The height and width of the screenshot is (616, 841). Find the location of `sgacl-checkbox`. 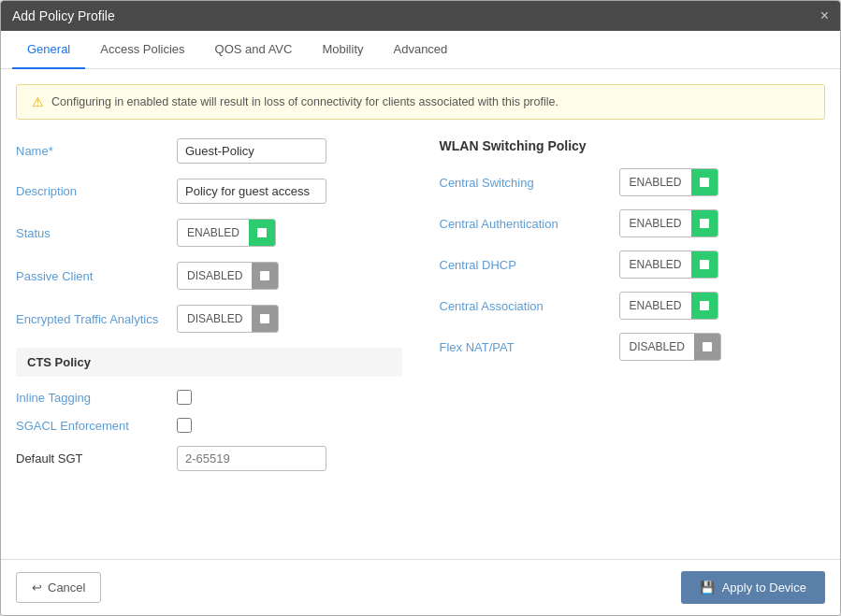

sgacl-checkbox is located at coordinates (184, 425).